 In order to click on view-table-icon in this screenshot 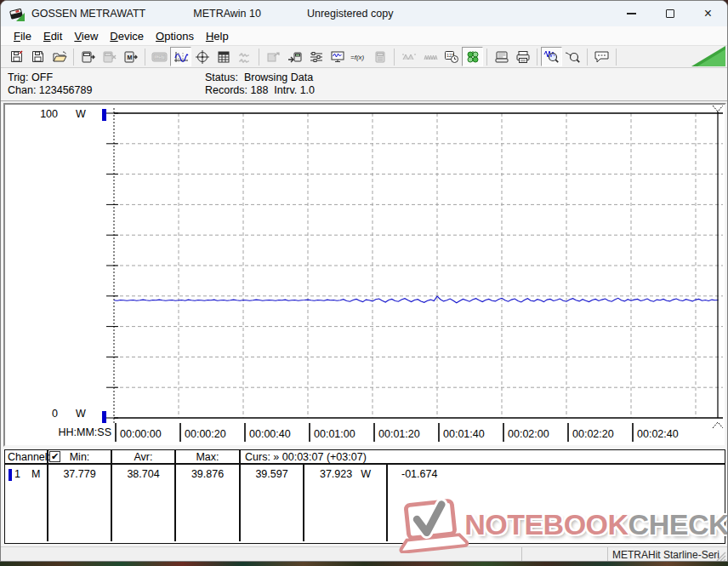, I will do `click(223, 56)`.